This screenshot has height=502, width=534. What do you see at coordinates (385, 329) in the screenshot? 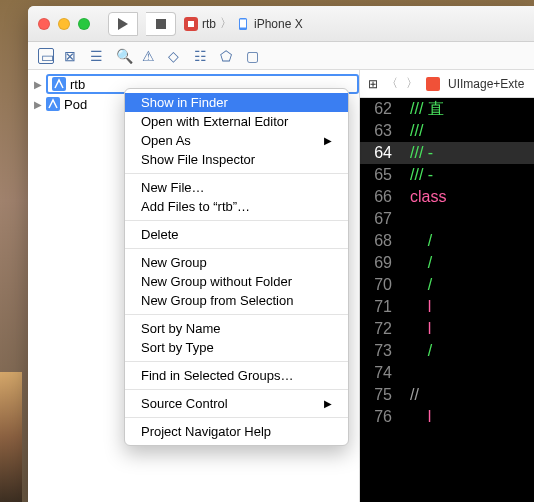
I see `line-number: 72` at bounding box center [385, 329].